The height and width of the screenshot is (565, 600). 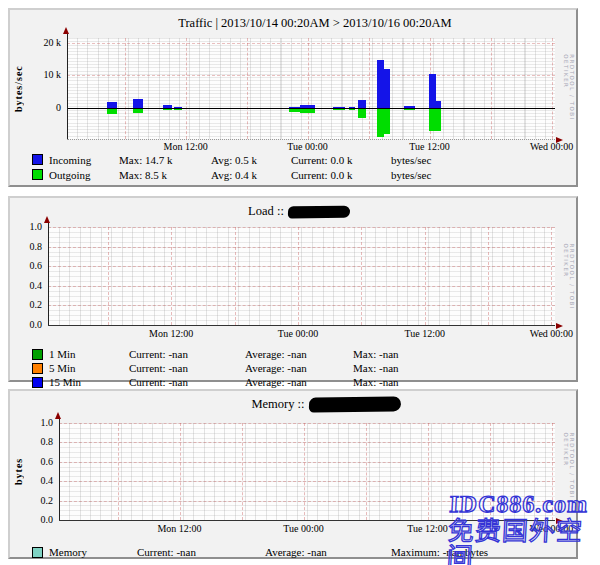 I want to click on legend-stat: Max: 14.7 k, so click(x=165, y=160).